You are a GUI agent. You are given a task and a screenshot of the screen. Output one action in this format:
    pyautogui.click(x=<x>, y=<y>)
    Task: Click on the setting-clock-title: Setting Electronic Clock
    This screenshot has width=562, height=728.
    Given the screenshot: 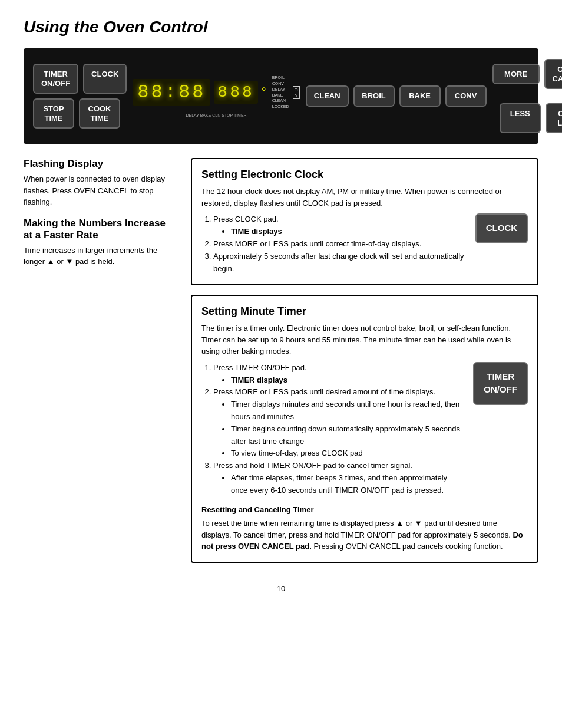 What is the action you would take?
    pyautogui.click(x=365, y=174)
    